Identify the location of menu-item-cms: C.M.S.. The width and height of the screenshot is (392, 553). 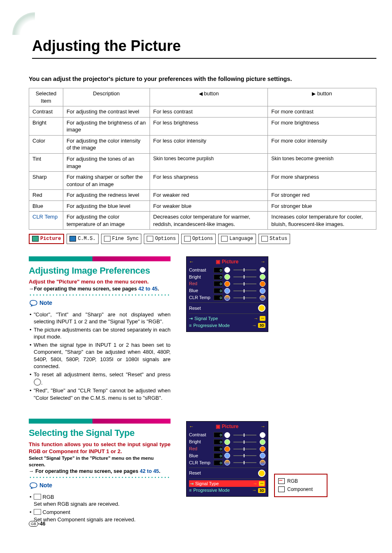
(82, 239).